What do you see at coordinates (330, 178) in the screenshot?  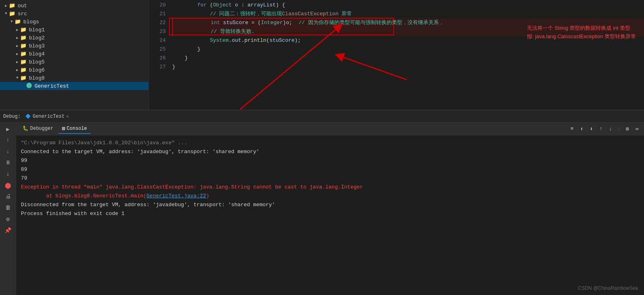 I see `console-line: 79` at bounding box center [330, 178].